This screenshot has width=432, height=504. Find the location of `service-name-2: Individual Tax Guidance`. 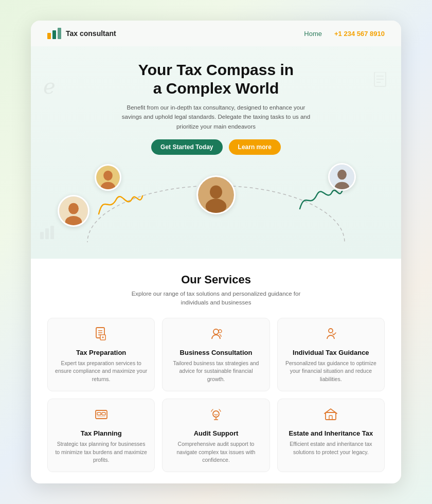

service-name-2: Individual Tax Guidance is located at coordinates (331, 353).